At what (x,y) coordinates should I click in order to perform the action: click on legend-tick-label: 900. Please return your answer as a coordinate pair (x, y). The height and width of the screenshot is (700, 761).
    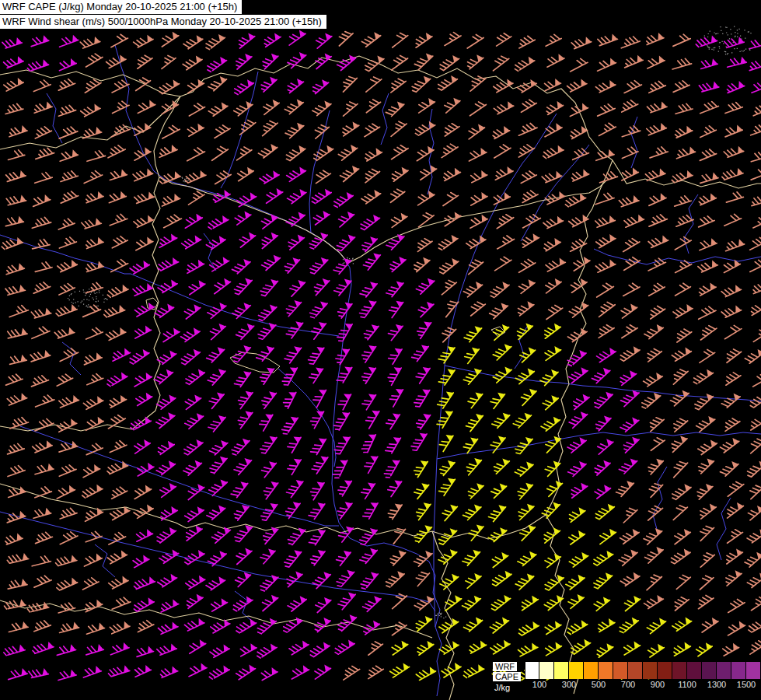
    Looking at the image, I should click on (658, 684).